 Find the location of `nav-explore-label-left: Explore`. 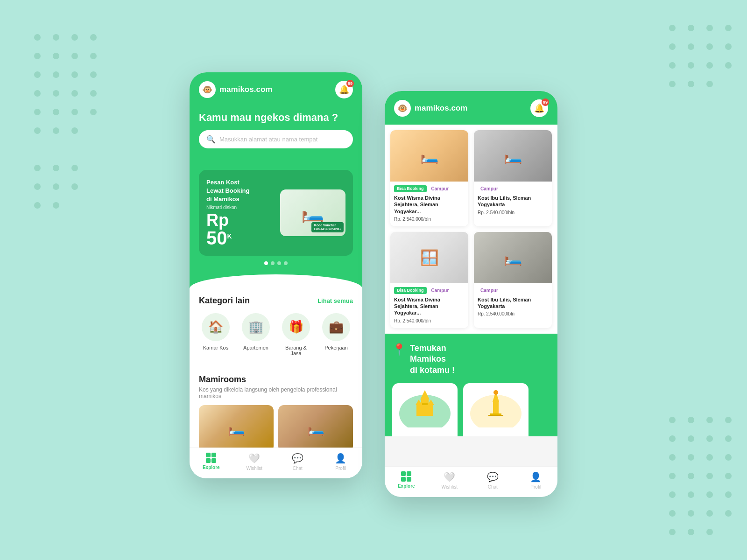

nav-explore-label-left: Explore is located at coordinates (211, 468).